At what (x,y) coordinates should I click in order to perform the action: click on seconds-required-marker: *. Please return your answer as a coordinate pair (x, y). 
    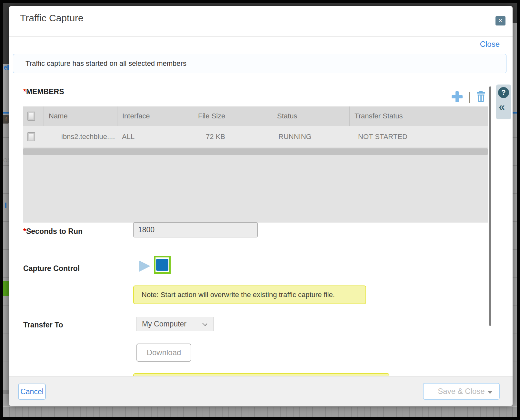
    Looking at the image, I should click on (25, 231).